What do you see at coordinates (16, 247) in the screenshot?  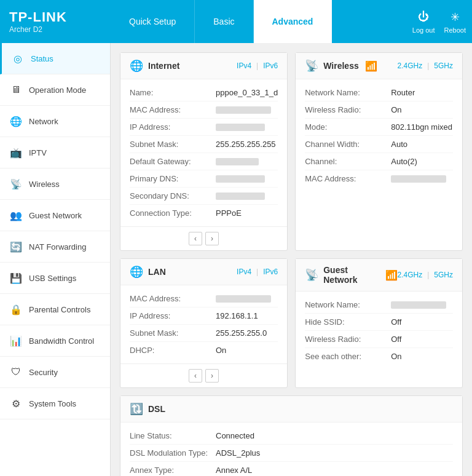 I see `nat-icon: 🔄` at bounding box center [16, 247].